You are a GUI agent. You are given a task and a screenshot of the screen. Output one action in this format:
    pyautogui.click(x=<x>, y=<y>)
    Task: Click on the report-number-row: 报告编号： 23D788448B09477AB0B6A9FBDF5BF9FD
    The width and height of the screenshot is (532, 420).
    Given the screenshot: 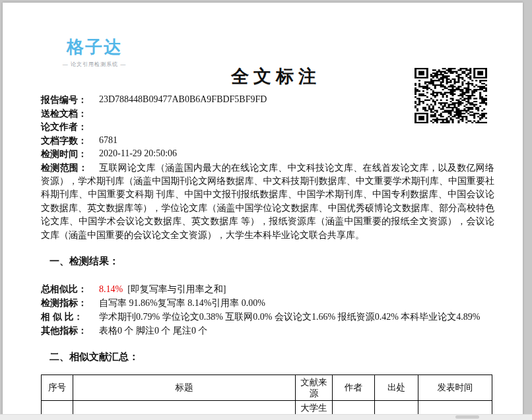 What is the action you would take?
    pyautogui.click(x=268, y=100)
    